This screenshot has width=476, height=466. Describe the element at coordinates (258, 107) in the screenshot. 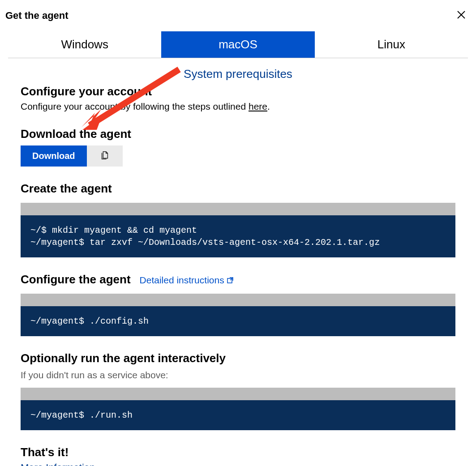

I see `configure-account-here-link: here` at that location.